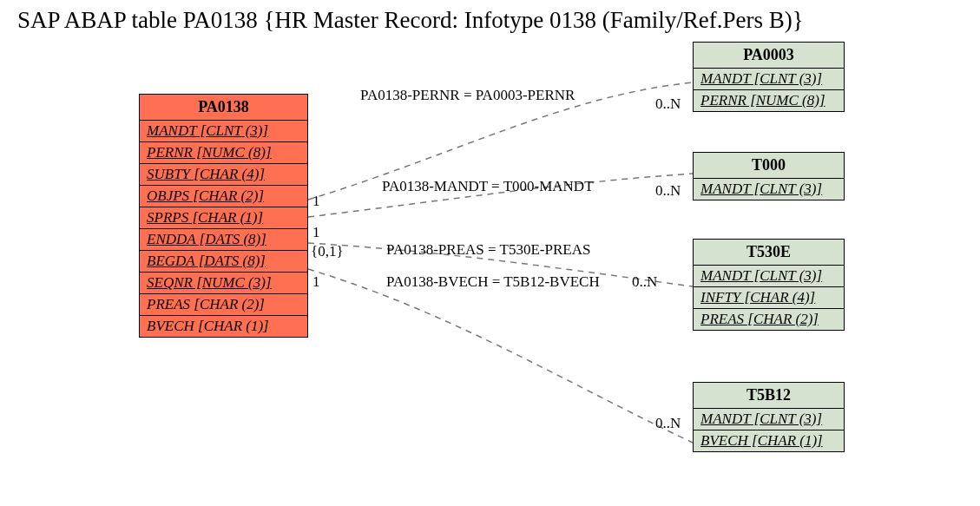 The width and height of the screenshot is (980, 506). I want to click on entity-pa0138: PA0138 MANDT [CLNT (3)] PERNR [NUMC (8)]…, so click(224, 215).